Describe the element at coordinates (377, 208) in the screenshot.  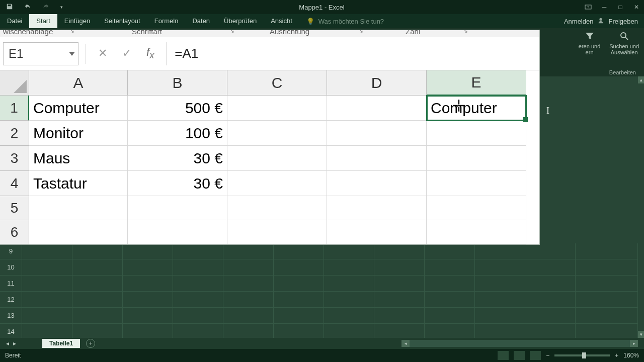
I see `cell-D5` at that location.